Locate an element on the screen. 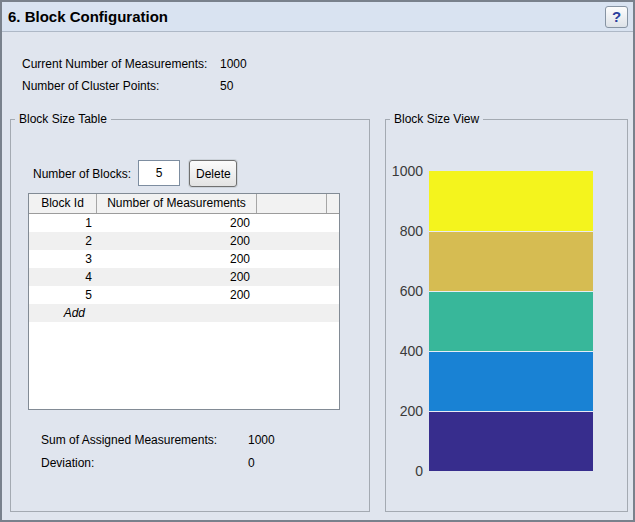 This screenshot has height=522, width=635. y-tick-label: 0 is located at coordinates (419, 471).